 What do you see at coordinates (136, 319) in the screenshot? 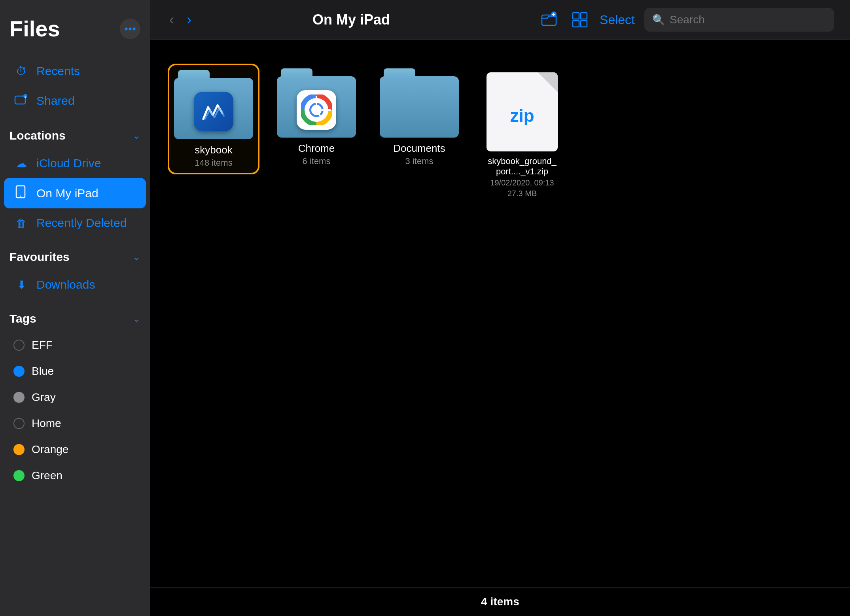
I see `tags-chevron-icon: ⌄` at bounding box center [136, 319].